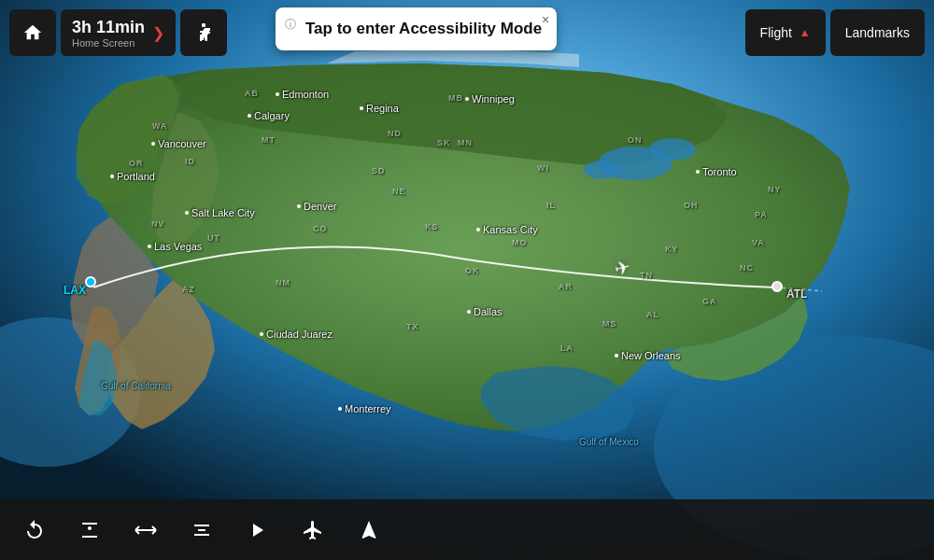  I want to click on track2-icon, so click(202, 530).